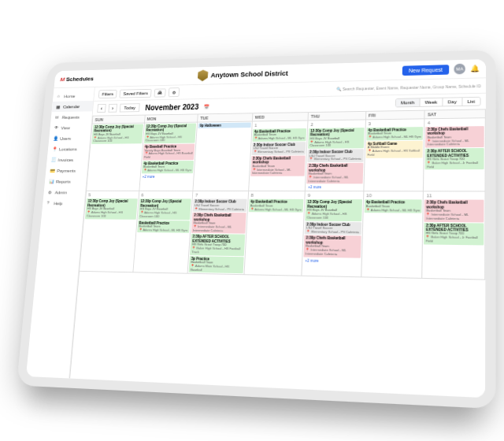  What do you see at coordinates (454, 236) in the screenshot?
I see `day-cell: 112:30p Chefs Basketball workshopBasketb…` at bounding box center [454, 236].